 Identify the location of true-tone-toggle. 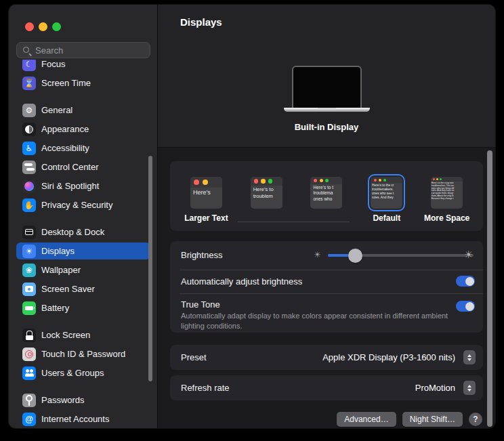
(465, 306).